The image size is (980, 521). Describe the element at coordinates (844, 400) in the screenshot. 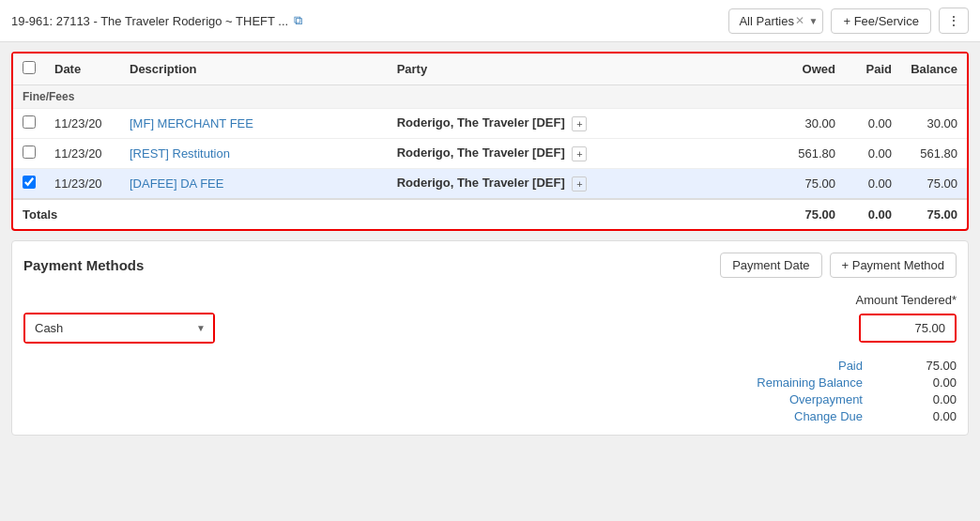

I see `summary-overpayment-row: Overpayment 0.00` at that location.